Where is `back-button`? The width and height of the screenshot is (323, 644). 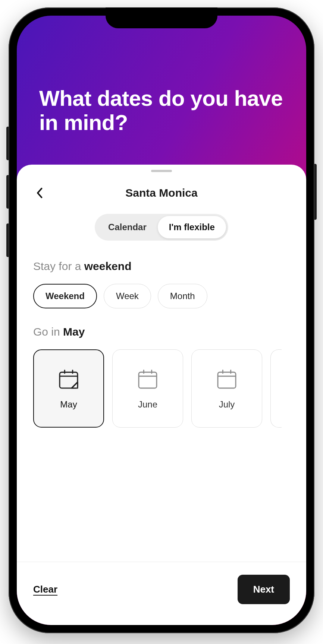 back-button is located at coordinates (40, 193).